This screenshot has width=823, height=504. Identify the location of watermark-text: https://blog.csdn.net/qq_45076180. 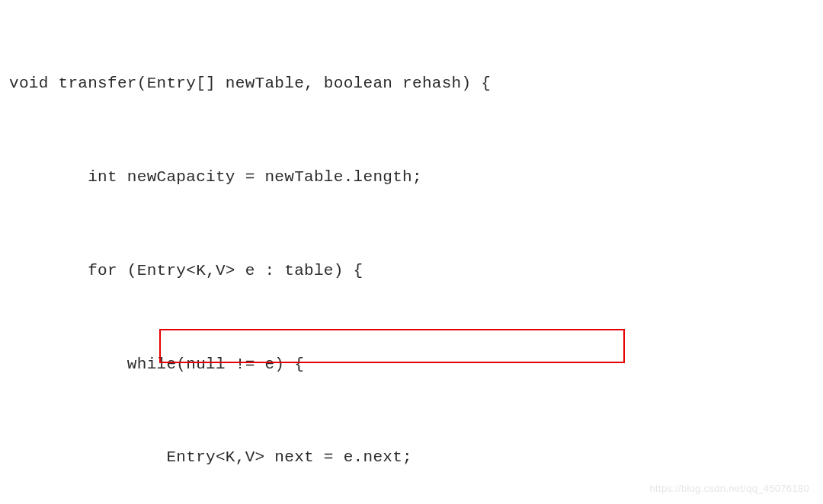
(730, 489).